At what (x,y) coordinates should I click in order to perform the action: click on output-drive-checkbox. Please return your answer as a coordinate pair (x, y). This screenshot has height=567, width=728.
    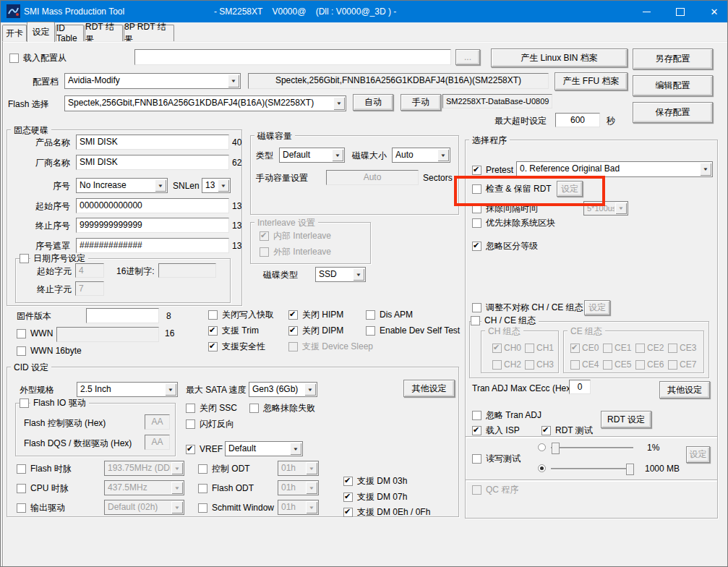
    Looking at the image, I should click on (22, 508).